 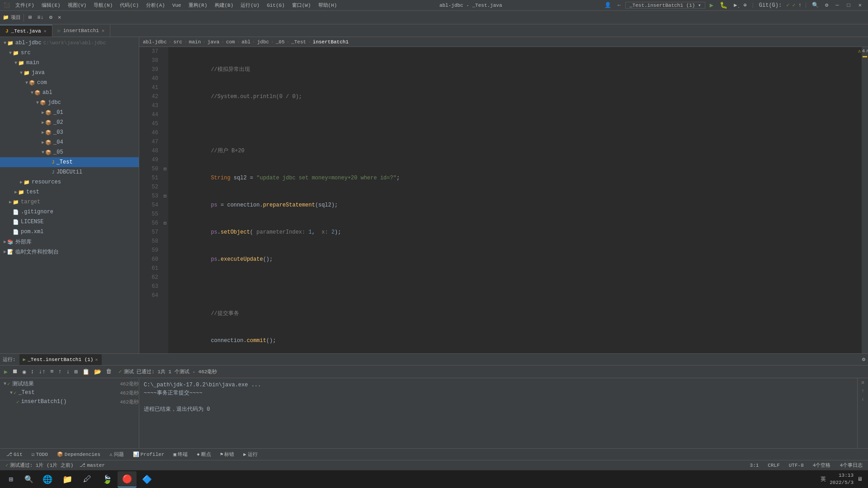 What do you see at coordinates (40, 455) in the screenshot?
I see `nav-todo: ☑ TODO` at bounding box center [40, 455].